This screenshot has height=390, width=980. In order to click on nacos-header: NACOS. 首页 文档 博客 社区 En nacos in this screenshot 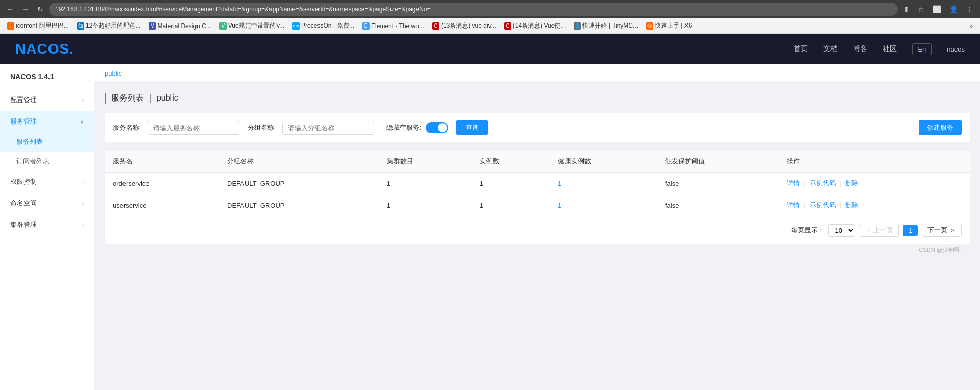, I will do `click(490, 49)`.